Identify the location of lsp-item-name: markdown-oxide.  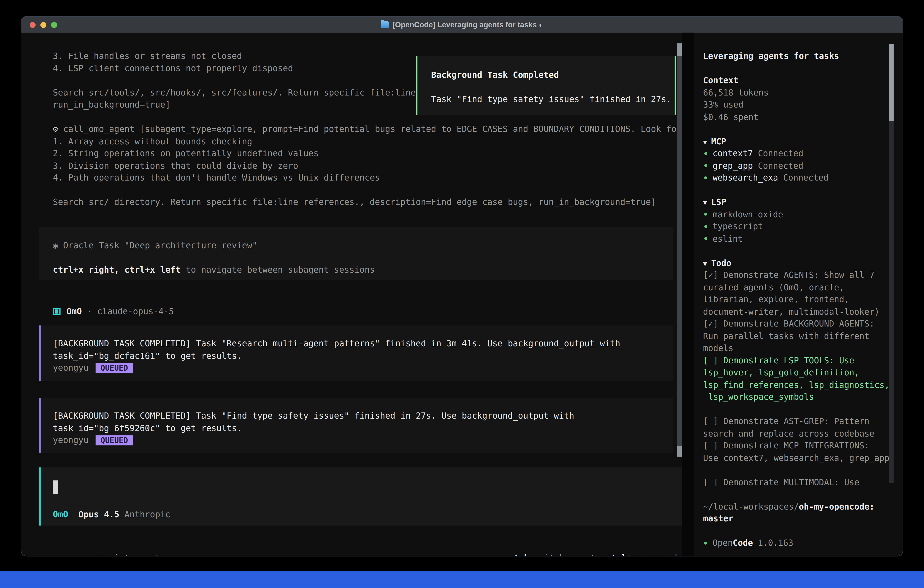
(748, 214).